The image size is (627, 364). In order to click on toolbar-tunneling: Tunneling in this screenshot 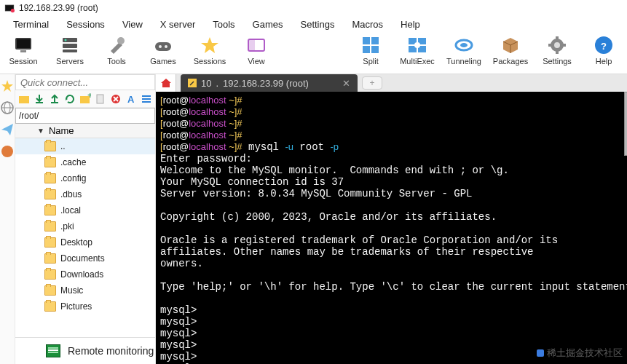, I will do `click(464, 50)`.